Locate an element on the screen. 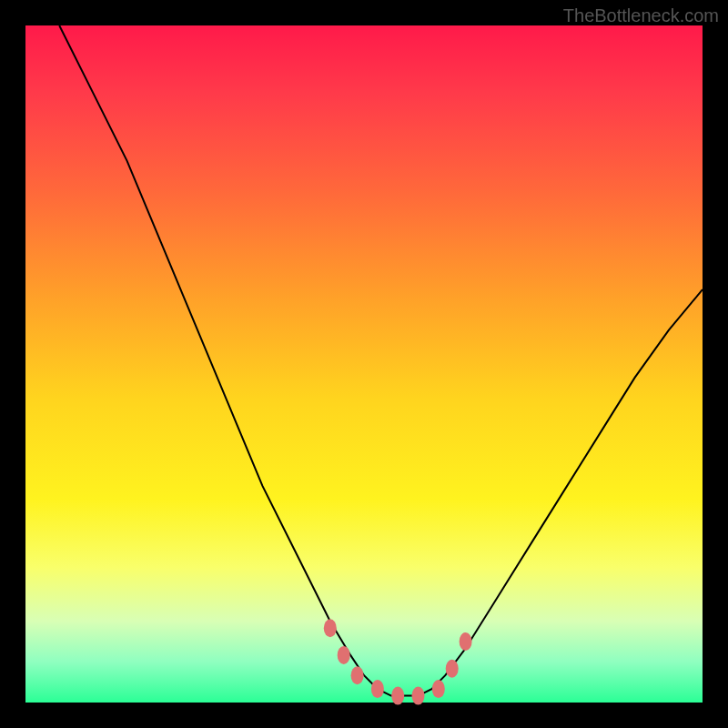 This screenshot has height=728, width=728. curve-markers-group is located at coordinates (399, 662).